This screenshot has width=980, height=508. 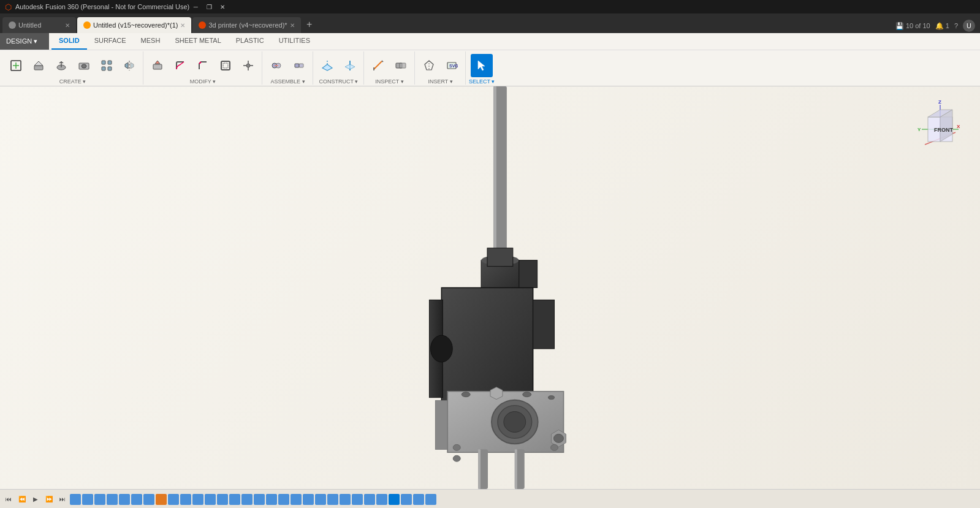 I want to click on new-component-button, so click(x=16, y=66).